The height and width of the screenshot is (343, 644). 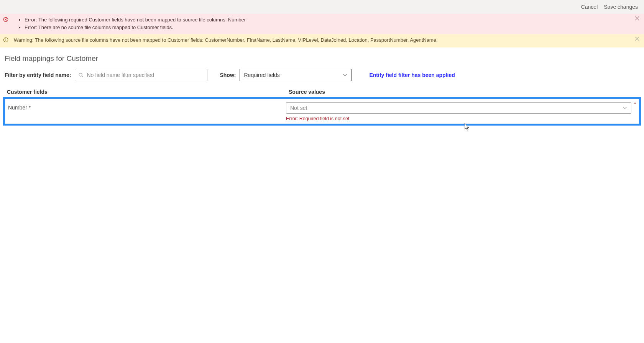 I want to click on col-customer-fields: Customer fields, so click(x=148, y=92).